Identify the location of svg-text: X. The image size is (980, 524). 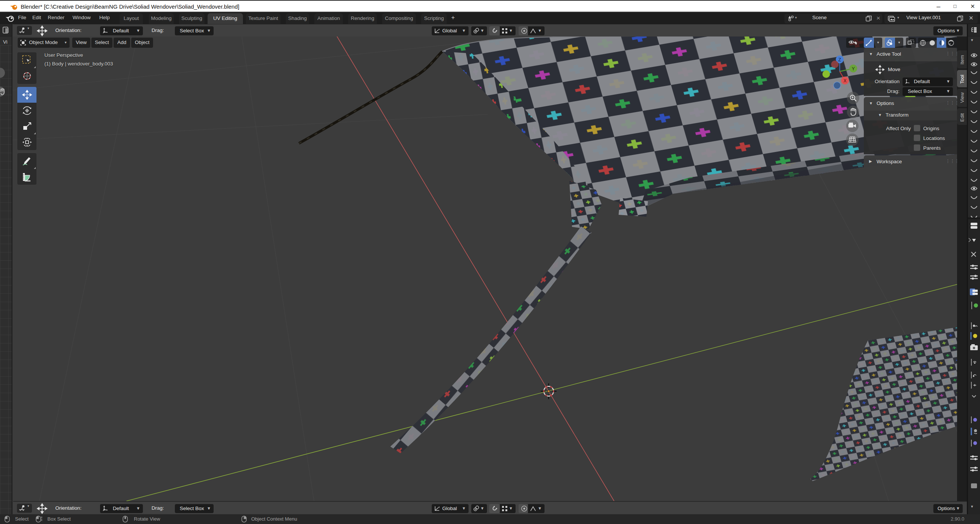
(845, 81).